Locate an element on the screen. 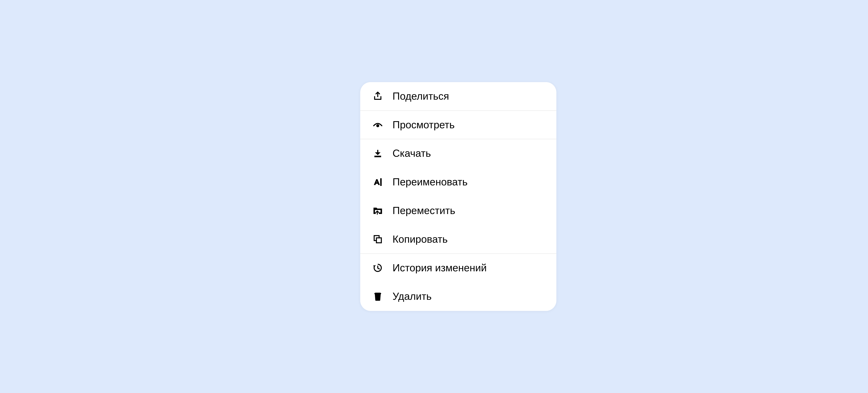  menu-item-label: Копировать is located at coordinates (420, 239).